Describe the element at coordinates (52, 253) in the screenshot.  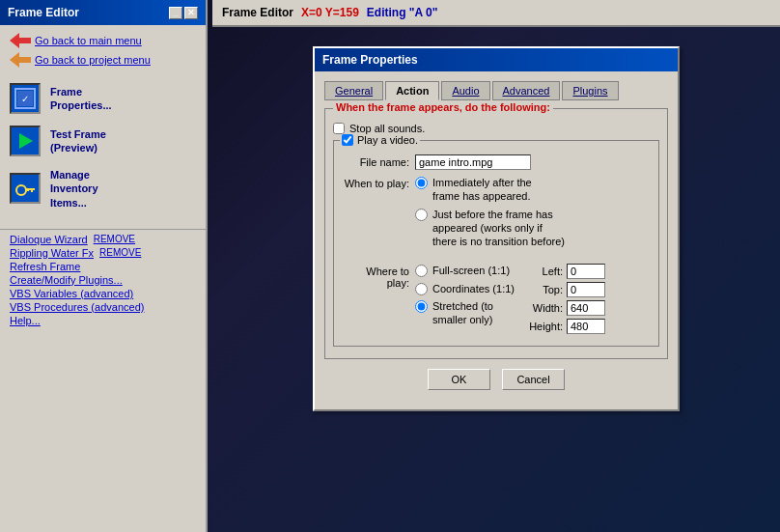
I see `rippling-water-link: Rippling Water Fx` at that location.